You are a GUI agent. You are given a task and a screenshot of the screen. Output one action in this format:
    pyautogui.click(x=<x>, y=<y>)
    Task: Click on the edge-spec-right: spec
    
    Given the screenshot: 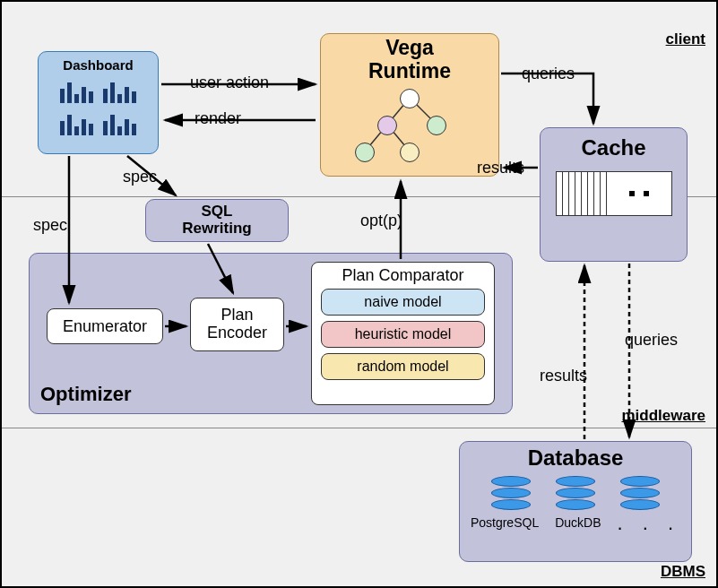 What is the action you would take?
    pyautogui.click(x=140, y=177)
    